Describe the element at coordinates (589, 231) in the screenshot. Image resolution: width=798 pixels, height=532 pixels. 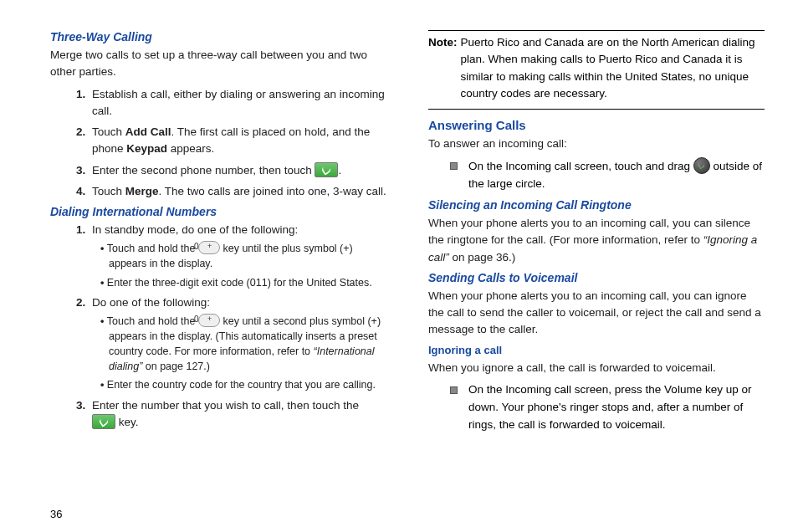
I see `text: When your phone alerts you to an incomin…` at that location.